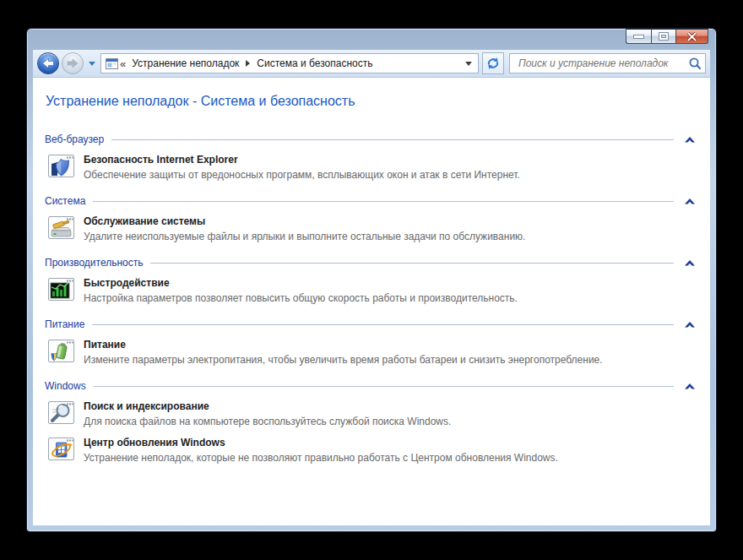 The height and width of the screenshot is (560, 743). What do you see at coordinates (92, 64) in the screenshot?
I see `history-dropdown-icon` at bounding box center [92, 64].